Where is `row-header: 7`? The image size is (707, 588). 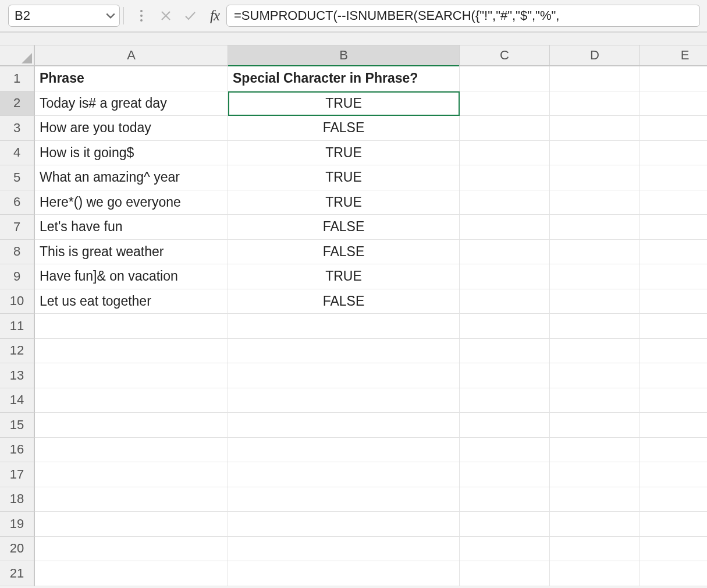 row-header: 7 is located at coordinates (17, 227).